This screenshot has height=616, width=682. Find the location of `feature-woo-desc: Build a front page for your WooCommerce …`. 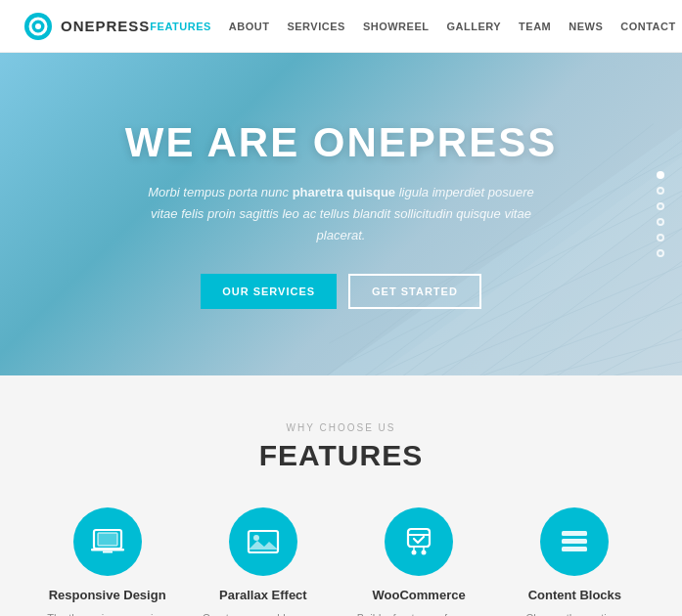

feature-woo-desc: Build a front page for your WooCommerce … is located at coordinates (419, 613).